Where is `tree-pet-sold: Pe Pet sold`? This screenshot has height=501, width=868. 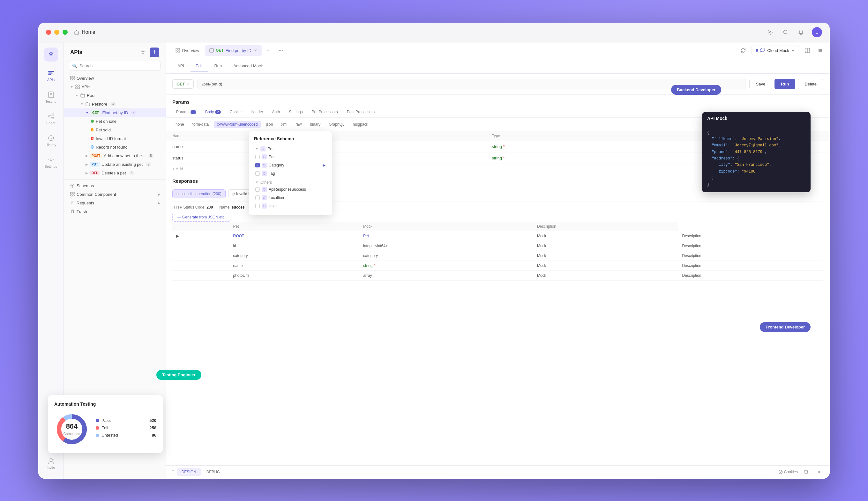
tree-pet-sold: Pe Pet sold is located at coordinates (115, 130).